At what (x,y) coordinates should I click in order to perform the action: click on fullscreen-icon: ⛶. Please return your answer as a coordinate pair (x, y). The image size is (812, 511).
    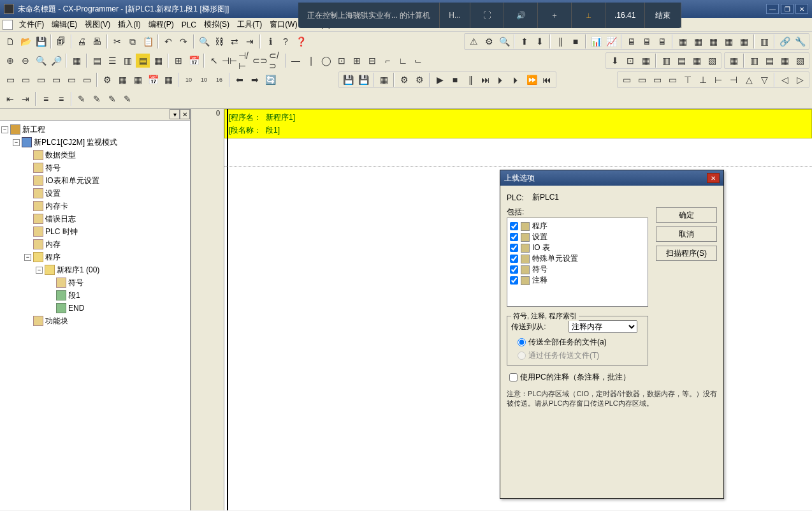
    Looking at the image, I should click on (487, 15).